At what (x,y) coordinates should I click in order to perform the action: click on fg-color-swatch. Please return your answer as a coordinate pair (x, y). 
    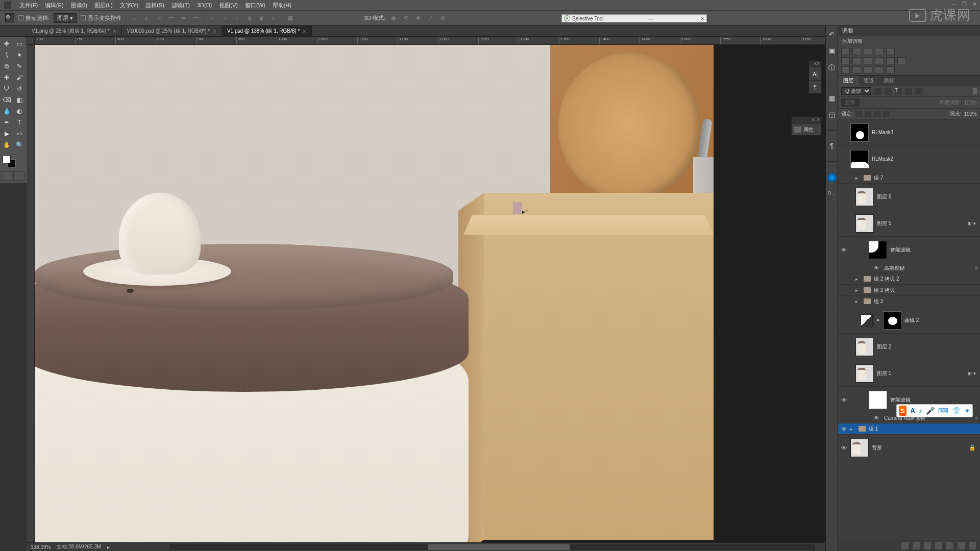
    Looking at the image, I should click on (7, 159).